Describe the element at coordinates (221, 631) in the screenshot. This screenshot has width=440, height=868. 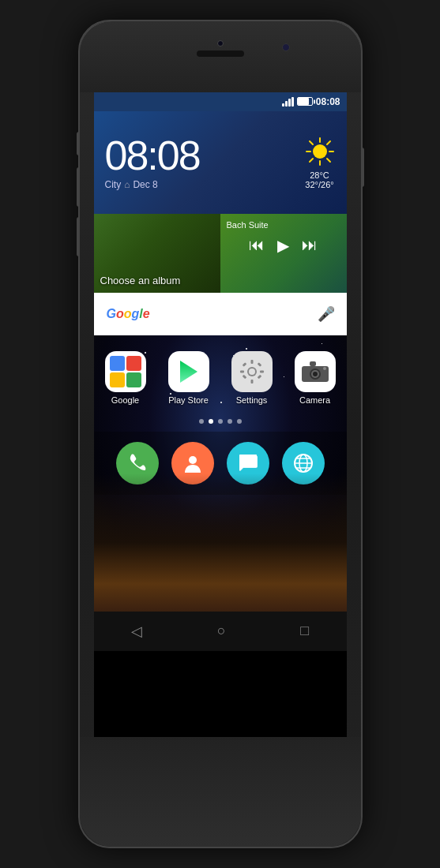
I see `home-button: ○` at that location.